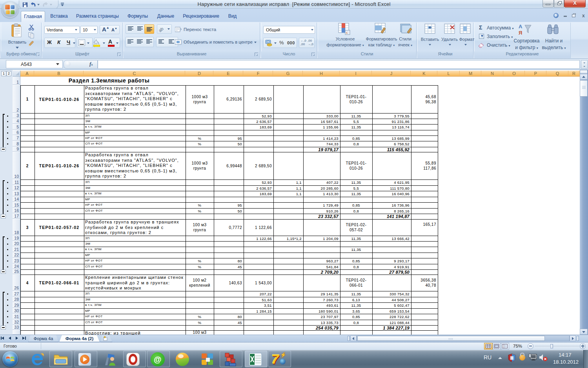  Describe the element at coordinates (162, 29) in the screenshot. I see `svg-text: ab` at that location.